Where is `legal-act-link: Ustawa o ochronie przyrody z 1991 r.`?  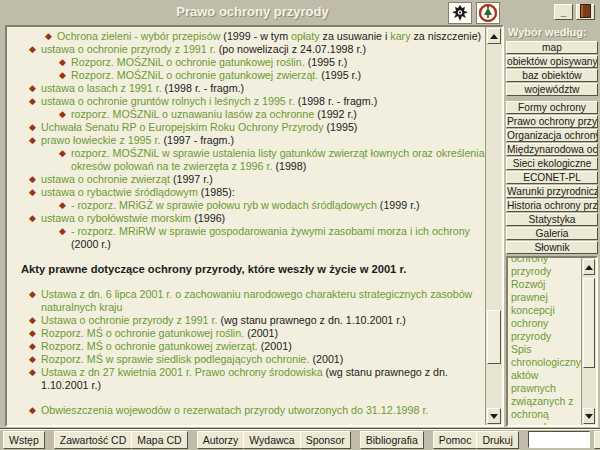 legal-act-link: Ustawa o ochronie przyrody z 1991 r. is located at coordinates (129, 320).